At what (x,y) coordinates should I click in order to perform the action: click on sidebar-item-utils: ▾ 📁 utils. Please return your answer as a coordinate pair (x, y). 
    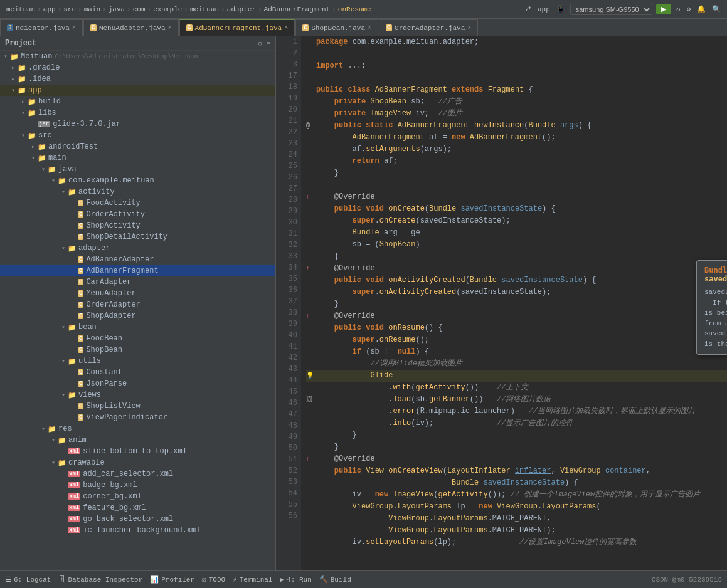
    Looking at the image, I should click on (138, 361).